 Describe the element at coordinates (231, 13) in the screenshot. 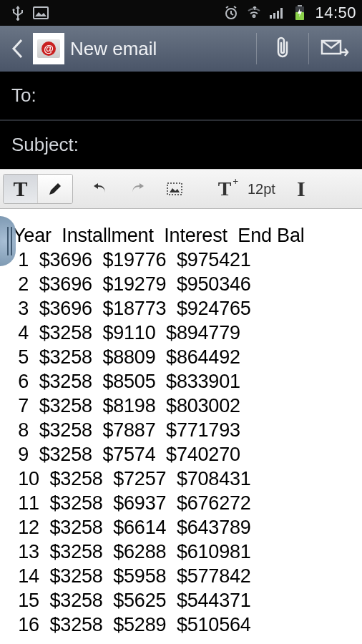

I see `alarm-icon` at that location.